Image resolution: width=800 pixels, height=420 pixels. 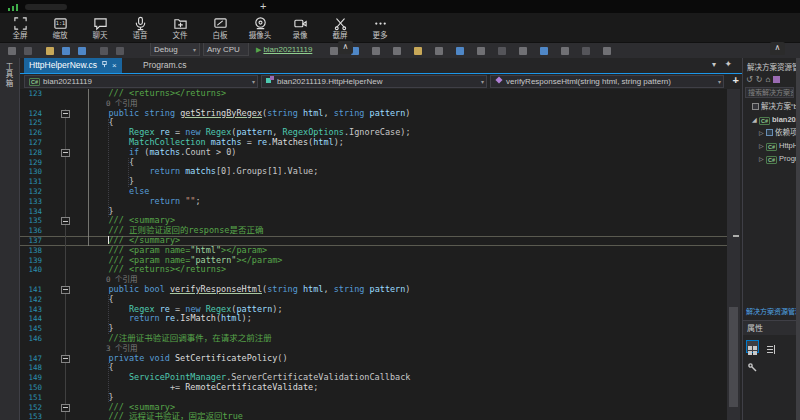 What do you see at coordinates (750, 80) in the screenshot?
I see `back-circle-icon: ↺` at bounding box center [750, 80].